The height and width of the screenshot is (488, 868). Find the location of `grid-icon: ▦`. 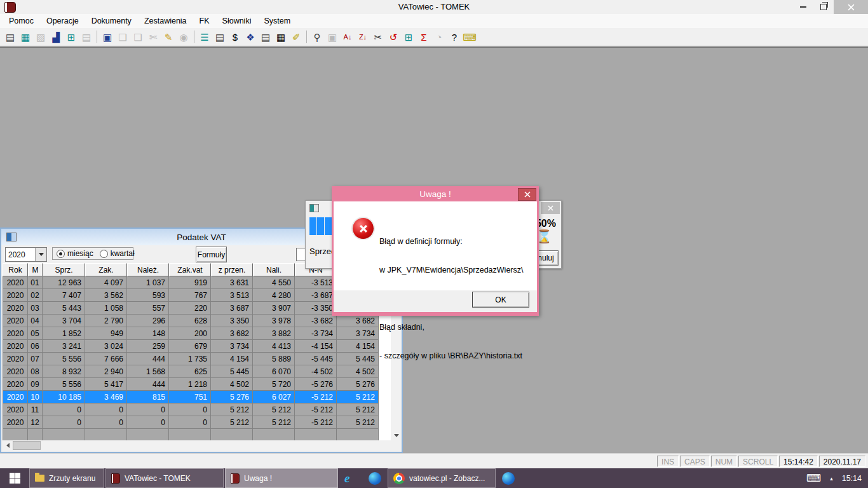

grid-icon: ▦ is located at coordinates (281, 37).